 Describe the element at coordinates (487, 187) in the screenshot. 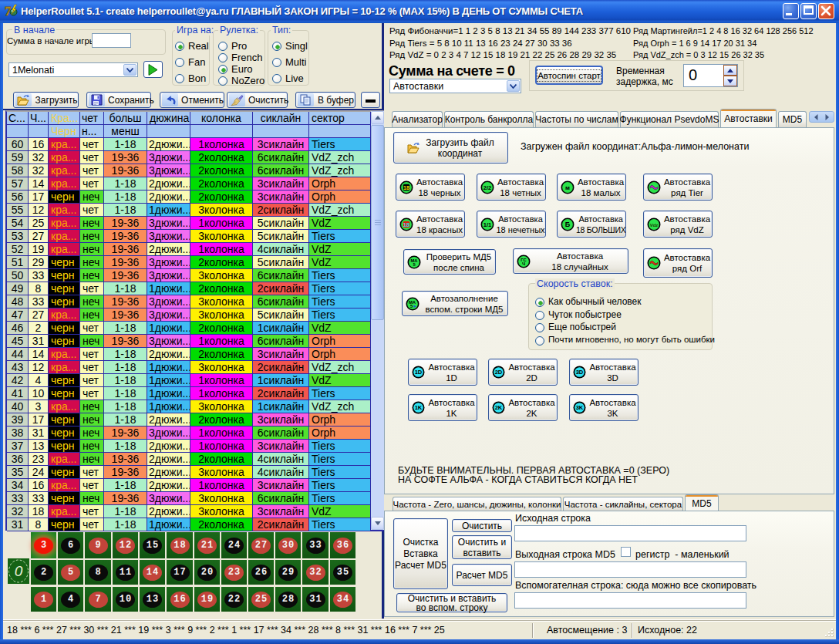

I see `svg-text: 2/2` at that location.